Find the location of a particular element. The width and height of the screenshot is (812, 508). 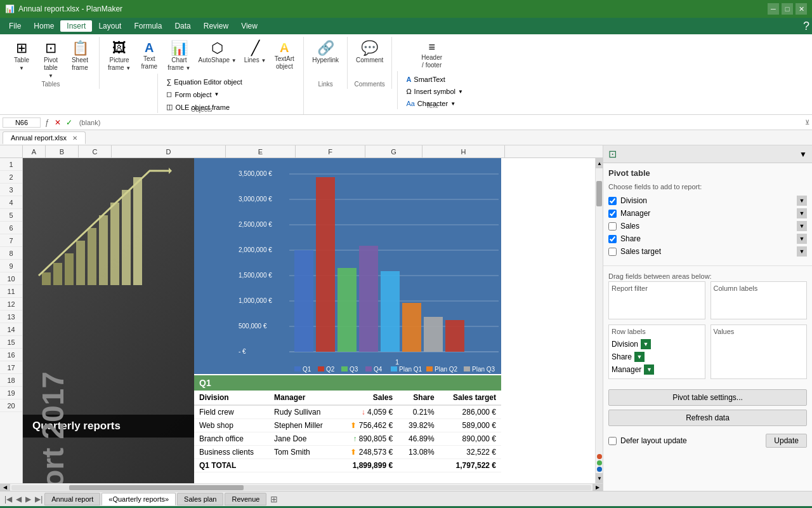

ribbon-btn-lines: ╱ Lines ▼ is located at coordinates (255, 53).